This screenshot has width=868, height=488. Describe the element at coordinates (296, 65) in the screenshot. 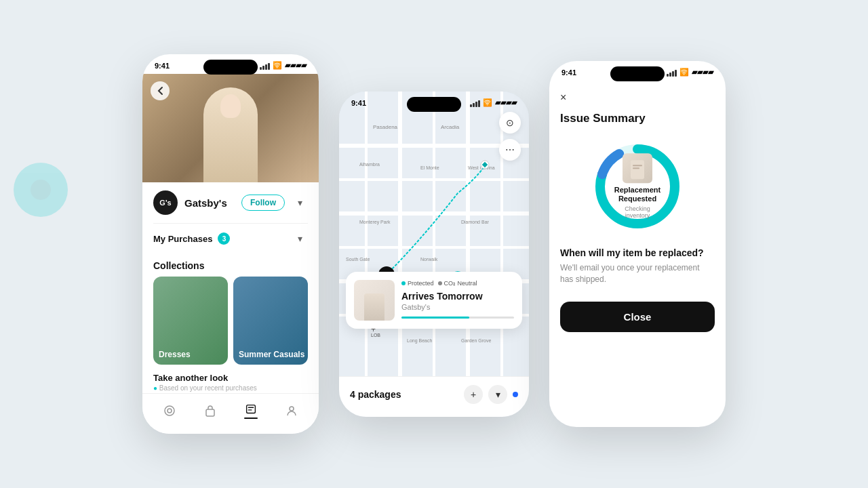

I see `battery-icon-1: ▰▰▰▰` at that location.